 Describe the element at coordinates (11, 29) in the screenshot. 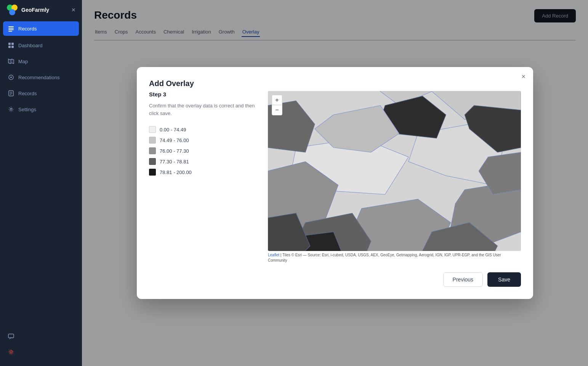

I see `records-icon` at that location.